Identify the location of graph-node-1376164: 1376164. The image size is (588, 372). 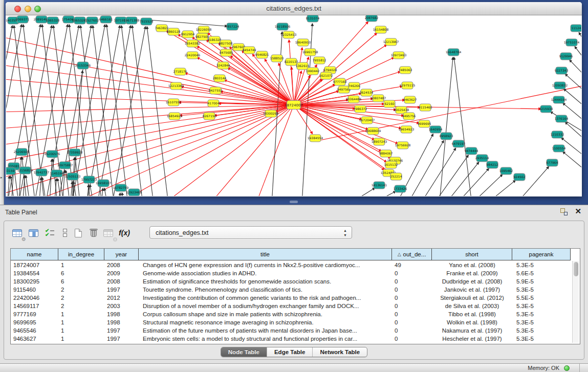
(562, 119).